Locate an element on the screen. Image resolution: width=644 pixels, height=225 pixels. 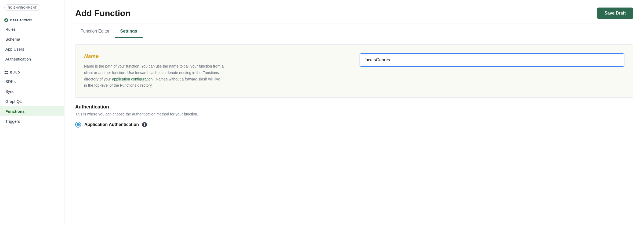
auth-section-desc: This is where you can choose the authent… is located at coordinates (354, 114).